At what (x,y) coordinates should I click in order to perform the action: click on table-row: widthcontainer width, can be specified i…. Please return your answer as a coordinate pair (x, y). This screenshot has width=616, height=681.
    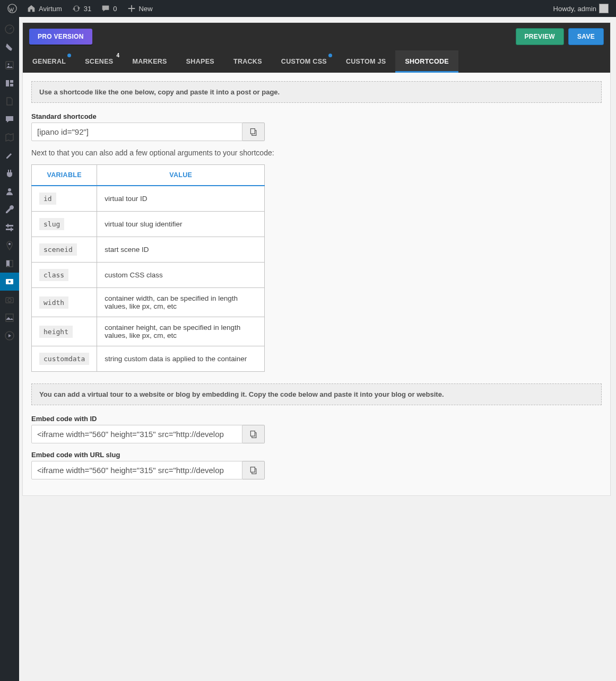
    Looking at the image, I should click on (149, 302).